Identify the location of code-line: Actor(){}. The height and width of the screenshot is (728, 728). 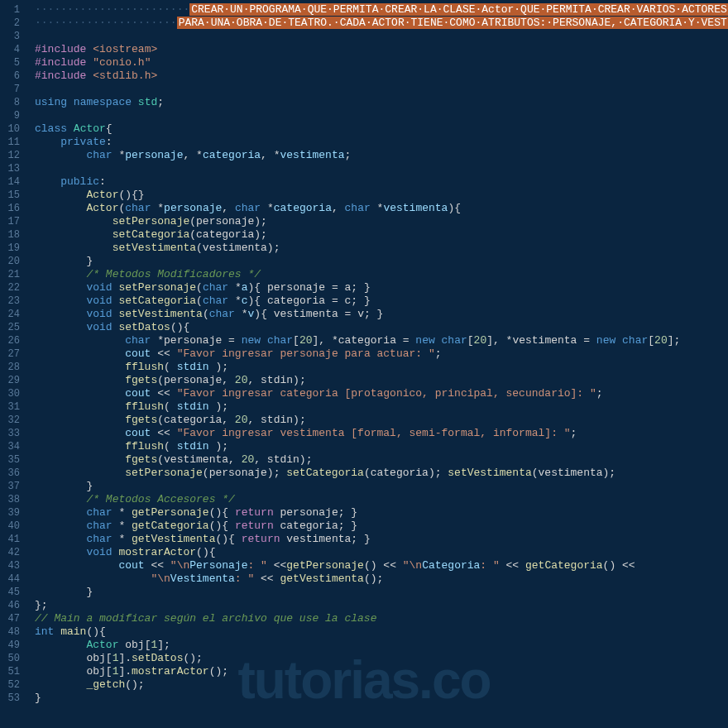
(381, 195).